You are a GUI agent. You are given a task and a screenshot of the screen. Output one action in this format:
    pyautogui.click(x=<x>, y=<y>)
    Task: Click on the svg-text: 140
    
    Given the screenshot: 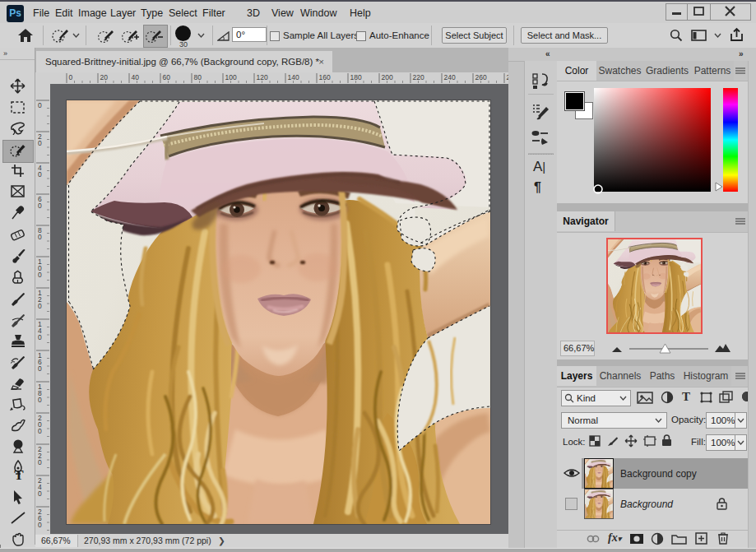 What is the action you would take?
    pyautogui.click(x=294, y=77)
    